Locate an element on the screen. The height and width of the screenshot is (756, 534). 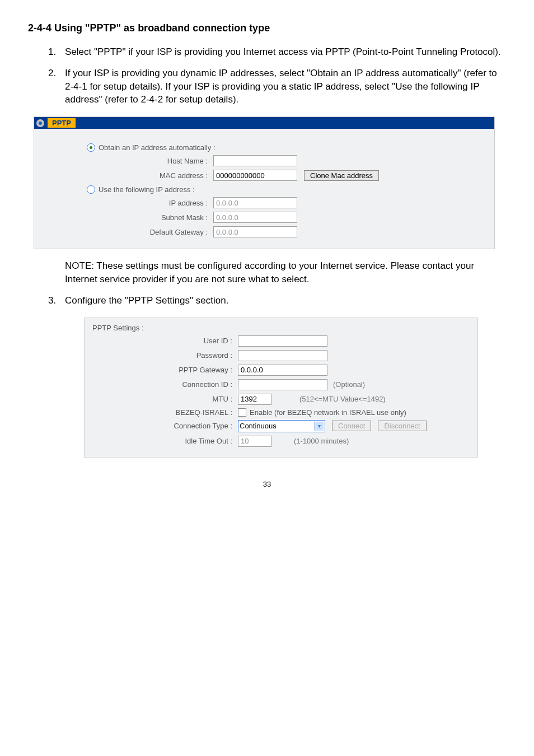
connid-note: (Optional) is located at coordinates (349, 384).